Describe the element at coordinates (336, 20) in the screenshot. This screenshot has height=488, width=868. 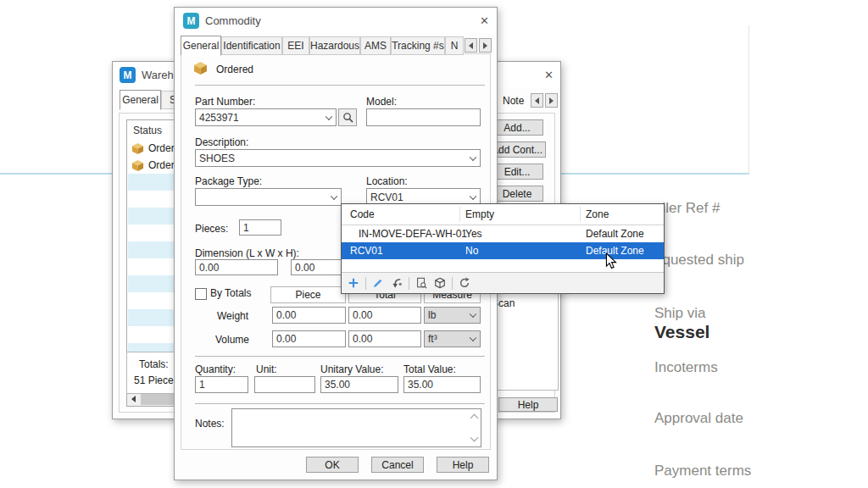
I see `commodity-titlebar: M Commodity ✕` at that location.